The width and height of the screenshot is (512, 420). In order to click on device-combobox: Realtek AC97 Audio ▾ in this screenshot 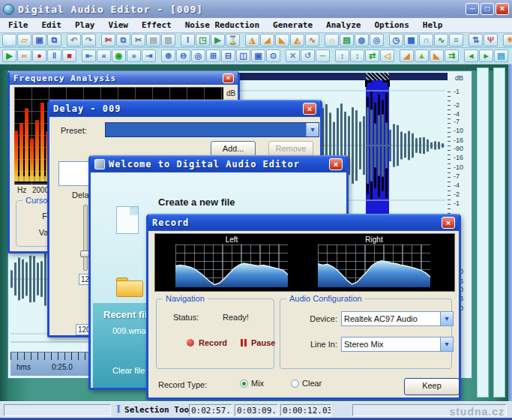, I will do `click(397, 319)`.